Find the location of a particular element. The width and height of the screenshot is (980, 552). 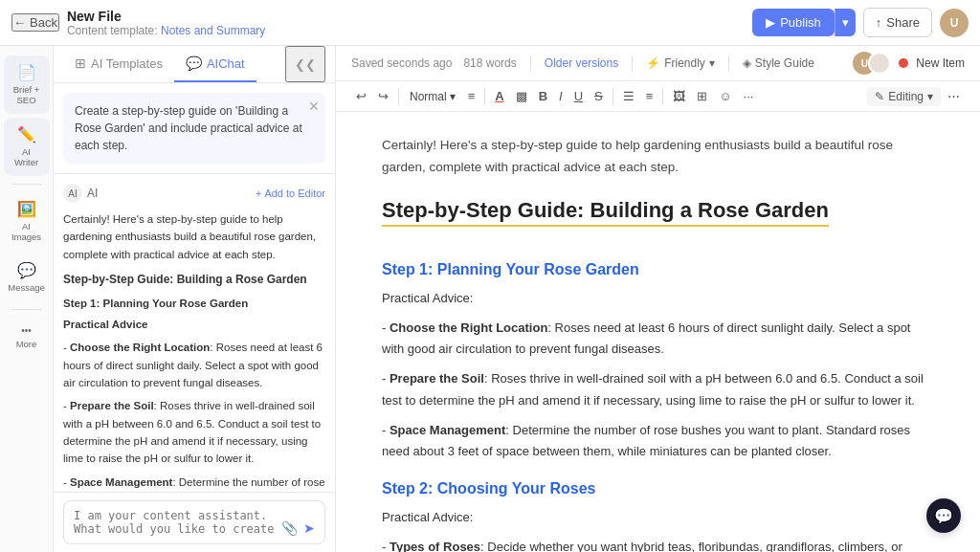

italic-button: I is located at coordinates (561, 96).